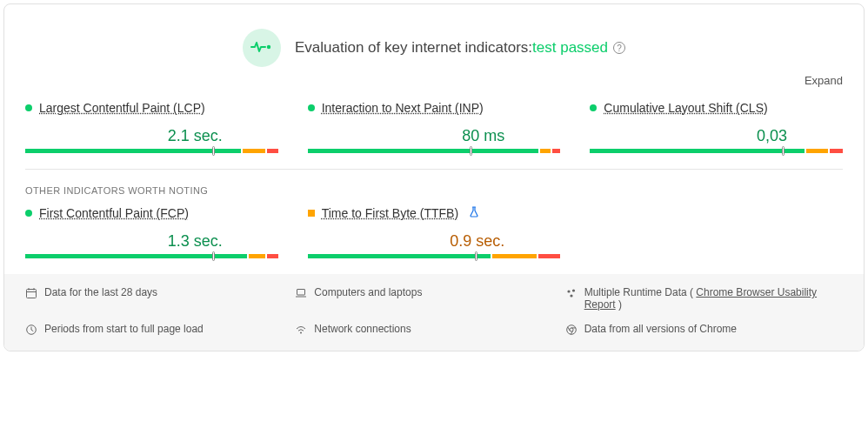  Describe the element at coordinates (435, 151) in the screenshot. I see `metric-inp-bar` at that location.